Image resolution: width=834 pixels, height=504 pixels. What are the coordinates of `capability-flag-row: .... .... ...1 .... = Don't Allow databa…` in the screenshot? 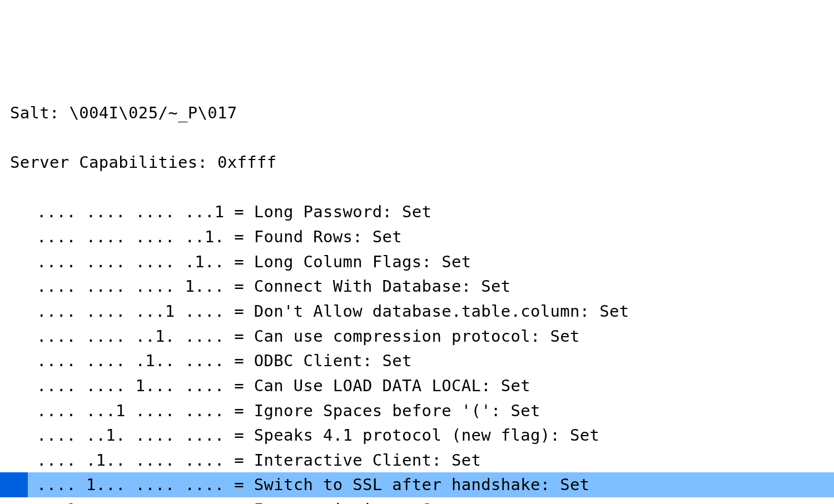 It's located at (422, 311).